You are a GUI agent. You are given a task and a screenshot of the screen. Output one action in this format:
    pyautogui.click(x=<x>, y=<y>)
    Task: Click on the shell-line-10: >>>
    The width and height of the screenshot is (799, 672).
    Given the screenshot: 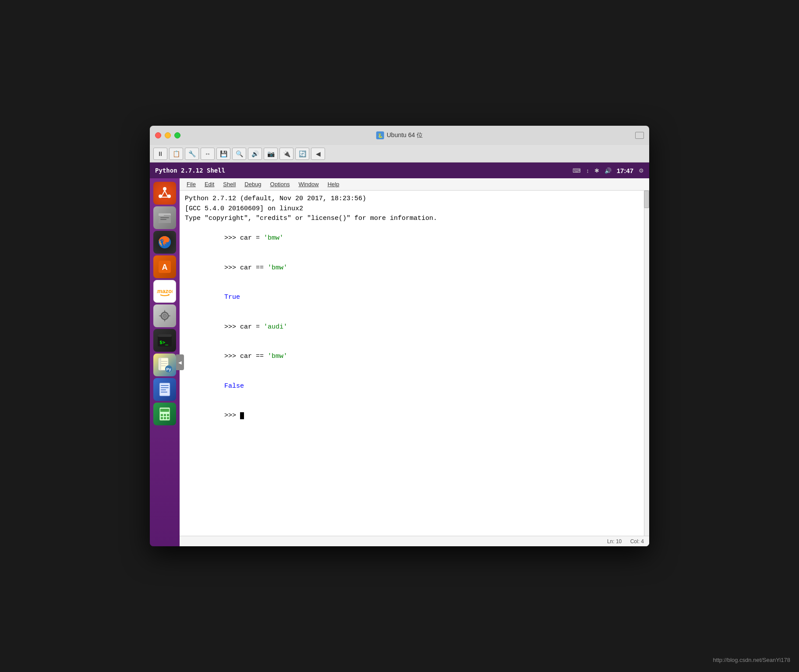 What is the action you would take?
    pyautogui.click(x=414, y=416)
    